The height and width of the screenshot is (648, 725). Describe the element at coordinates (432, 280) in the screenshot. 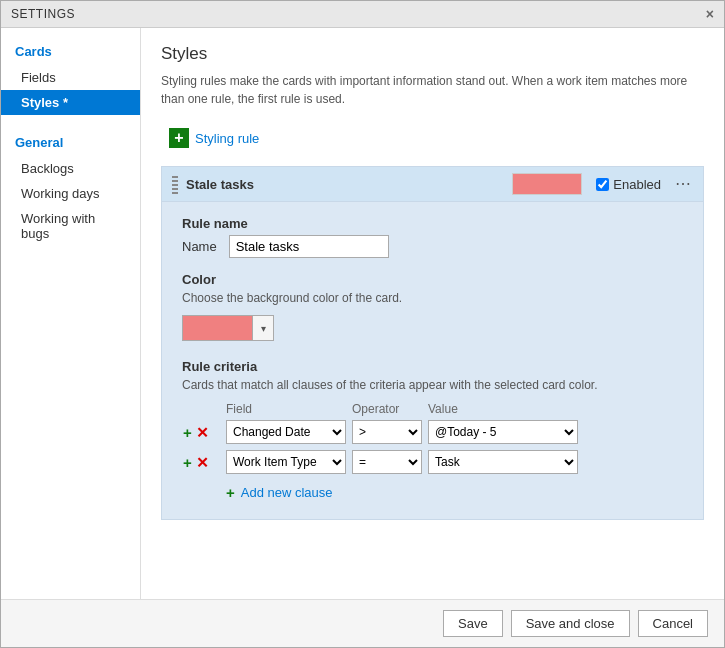

I see `color-heading: Color` at that location.